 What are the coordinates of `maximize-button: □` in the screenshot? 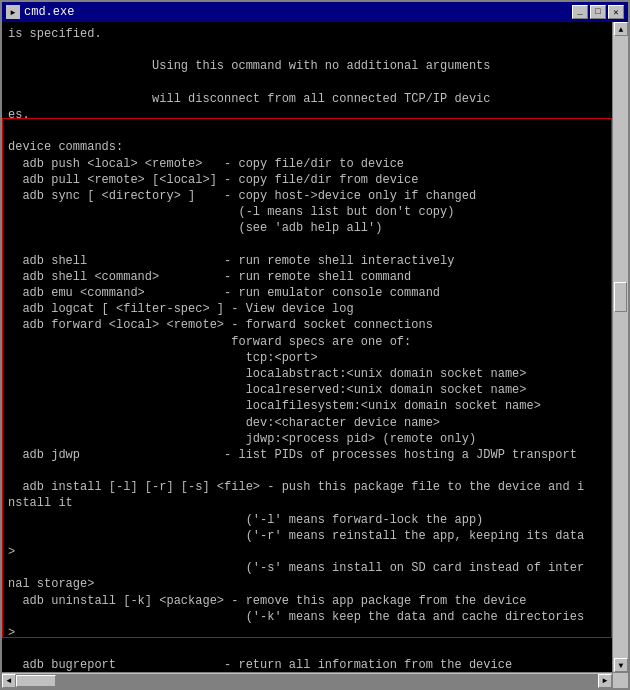 It's located at (598, 12).